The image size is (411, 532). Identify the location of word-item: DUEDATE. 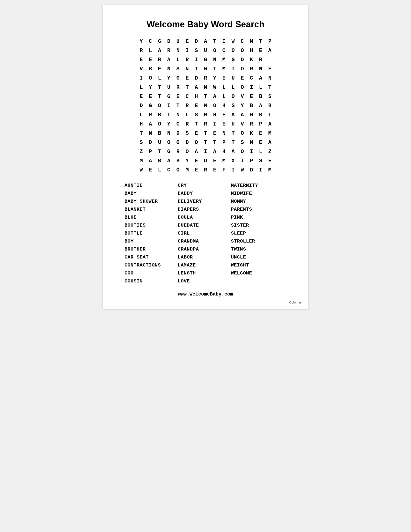
(204, 225).